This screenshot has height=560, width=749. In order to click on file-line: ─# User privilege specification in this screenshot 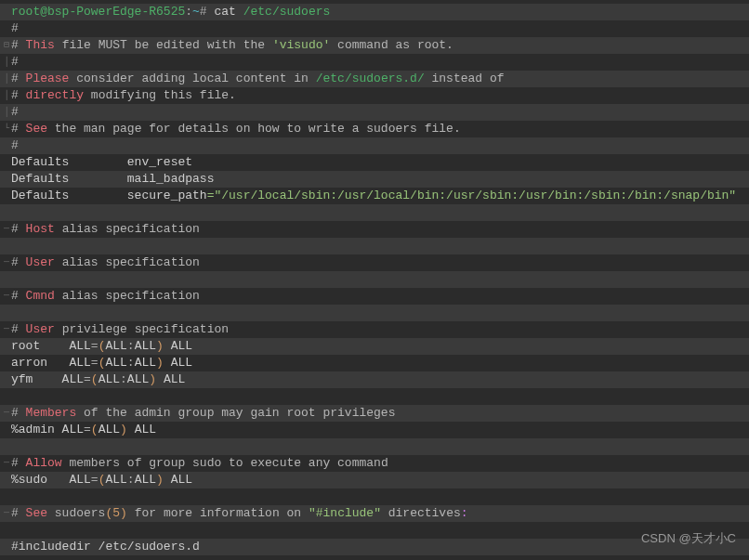, I will do `click(374, 330)`.